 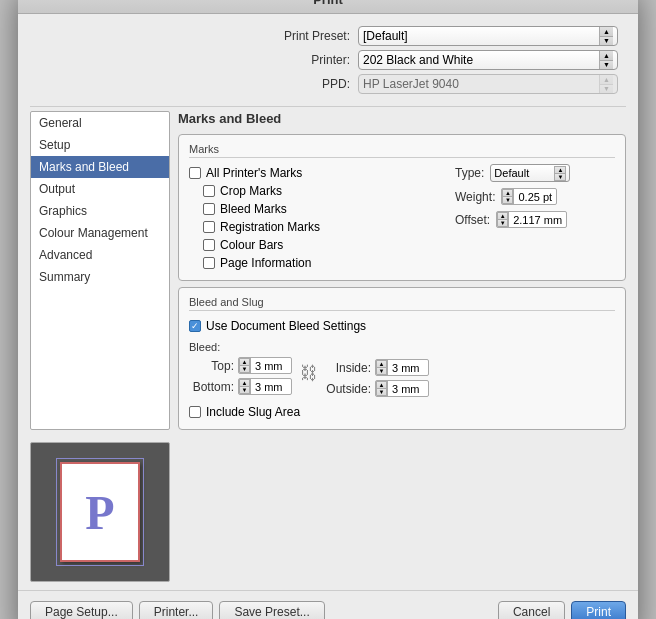 I want to click on weight-stepper: ▲ ▼, so click(x=508, y=196).